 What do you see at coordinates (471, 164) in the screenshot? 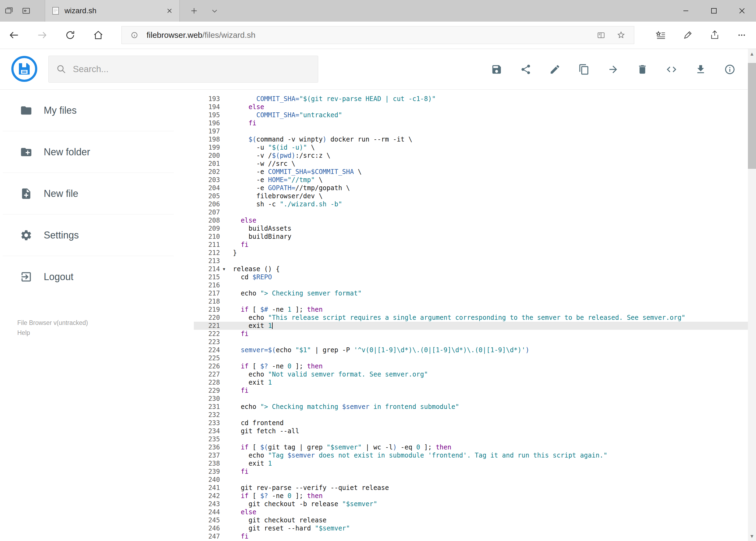
I see `code-line: 201 -w //src \` at bounding box center [471, 164].